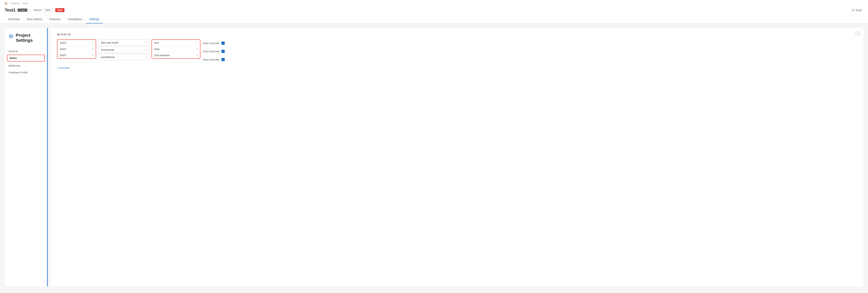  What do you see at coordinates (223, 59) in the screenshot?
I see `allow-override-checkbox-3: ✓` at bounding box center [223, 59].